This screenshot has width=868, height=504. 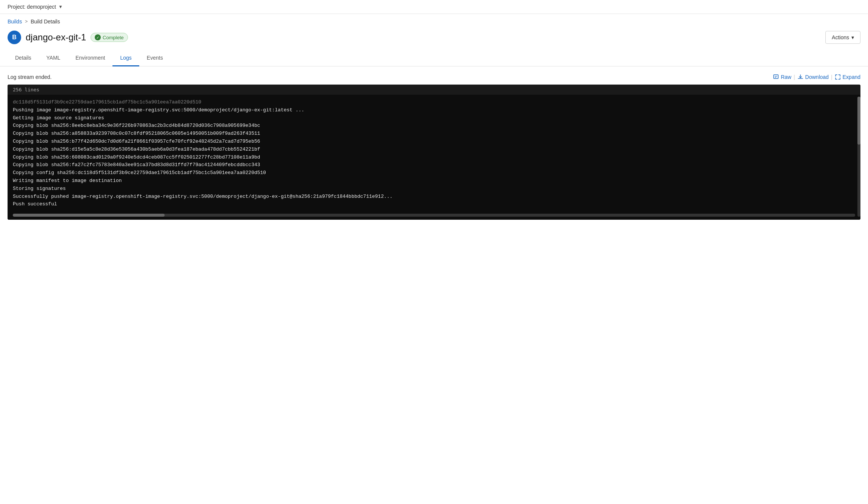 I want to click on actions-label: Actions, so click(x=840, y=37).